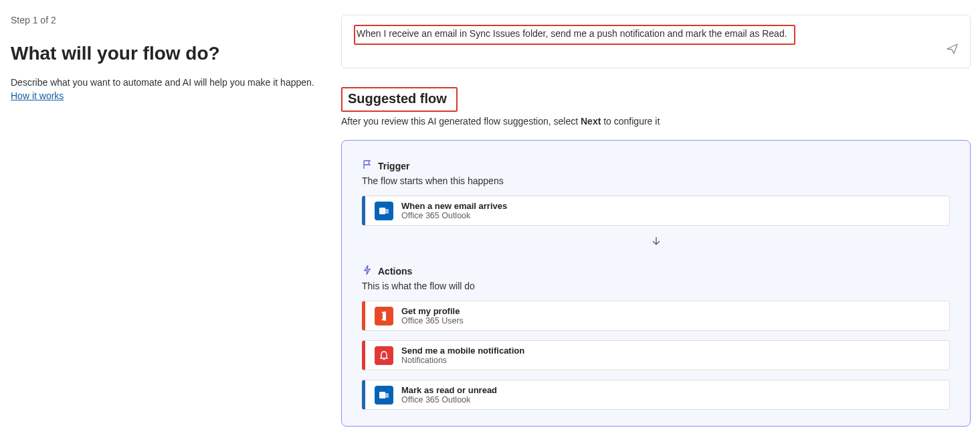  I want to click on trigger-label: Trigger, so click(393, 166).